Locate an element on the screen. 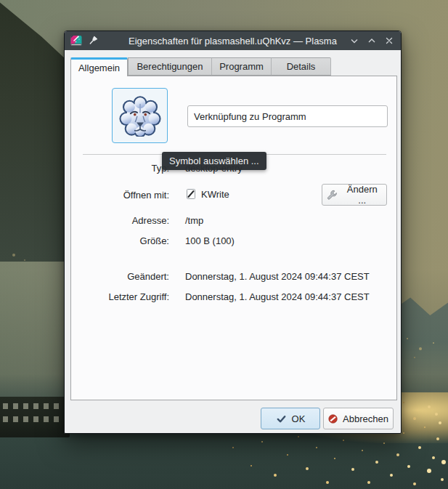 Image resolution: width=448 pixels, height=489 pixels. wallpaper-ferry-boat is located at coordinates (35, 417).